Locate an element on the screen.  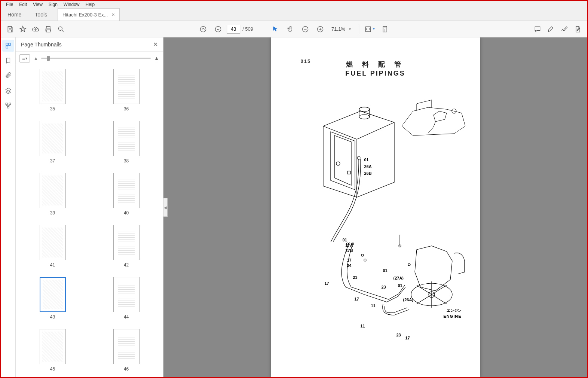
zoom-dropdown: 71.1% ▼ is located at coordinates (342, 29).